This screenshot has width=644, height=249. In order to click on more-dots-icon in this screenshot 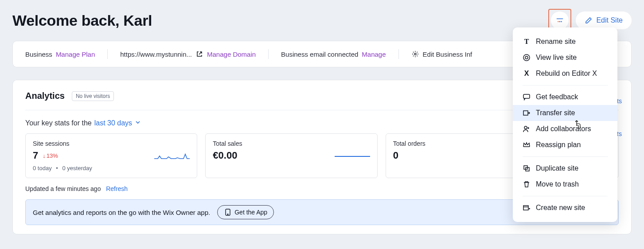, I will do `click(560, 20)`.